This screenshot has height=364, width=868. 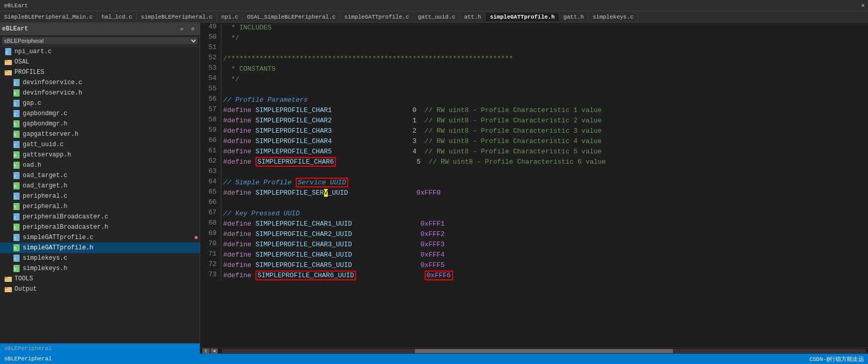 I want to click on tree-item-gattservapp-h: hgattservapp.h, so click(x=100, y=155).